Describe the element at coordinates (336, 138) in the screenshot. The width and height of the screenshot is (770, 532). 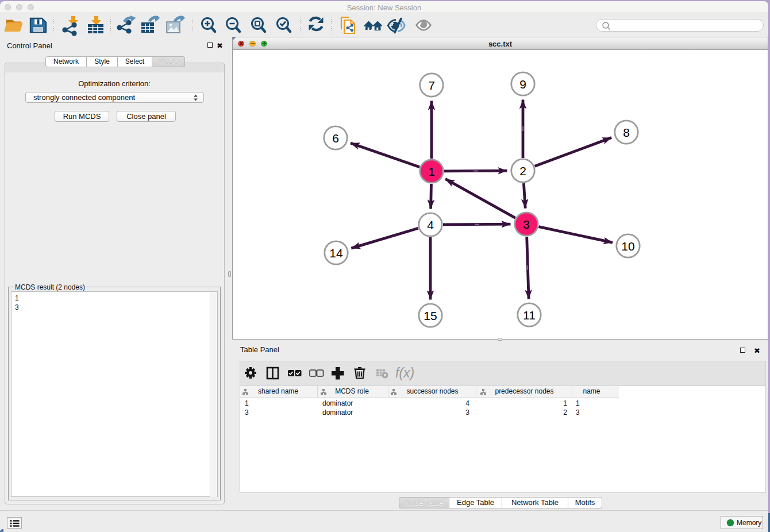
I see `svg-text: 6` at that location.